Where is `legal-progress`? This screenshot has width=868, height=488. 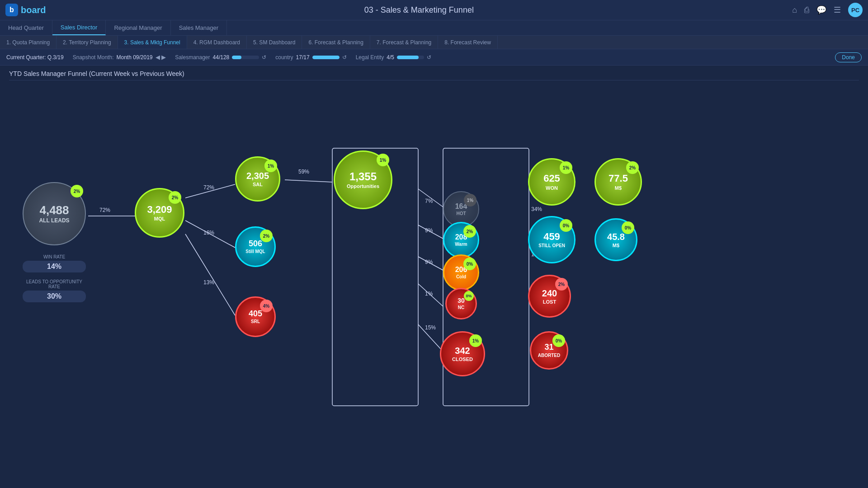 legal-progress is located at coordinates (410, 57).